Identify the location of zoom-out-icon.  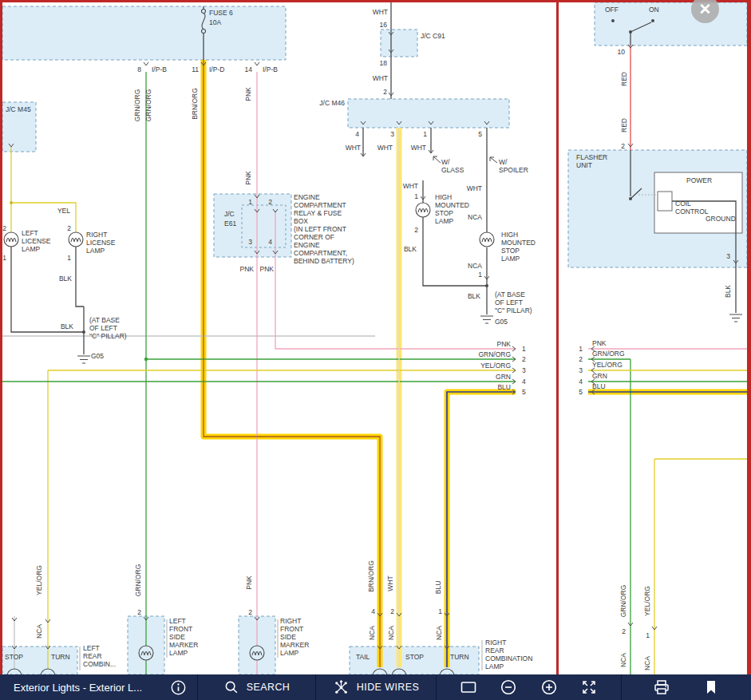
(508, 687).